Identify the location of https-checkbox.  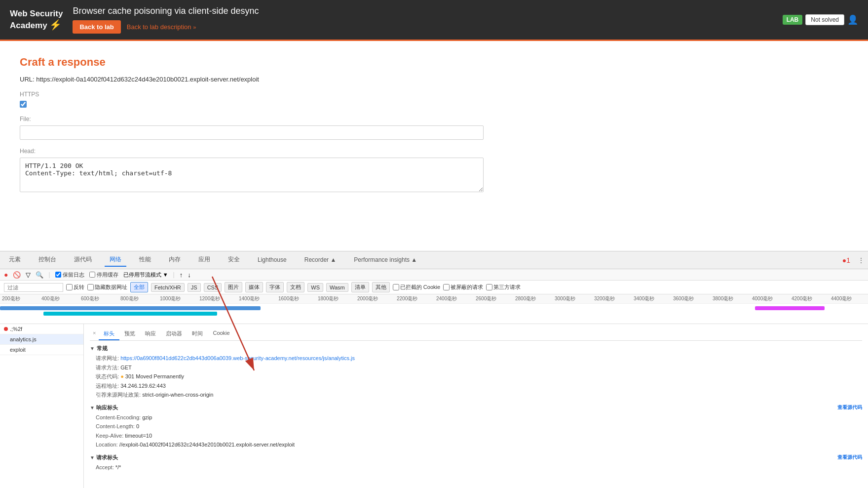
(23, 104).